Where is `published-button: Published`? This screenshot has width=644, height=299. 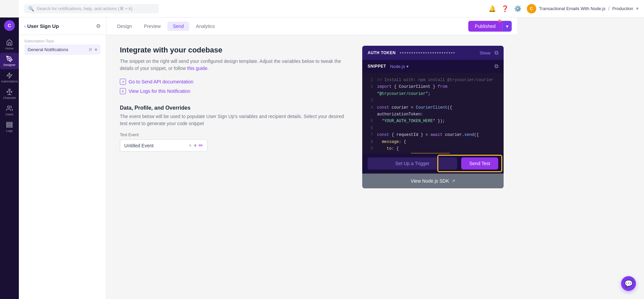
published-button: Published is located at coordinates (485, 26).